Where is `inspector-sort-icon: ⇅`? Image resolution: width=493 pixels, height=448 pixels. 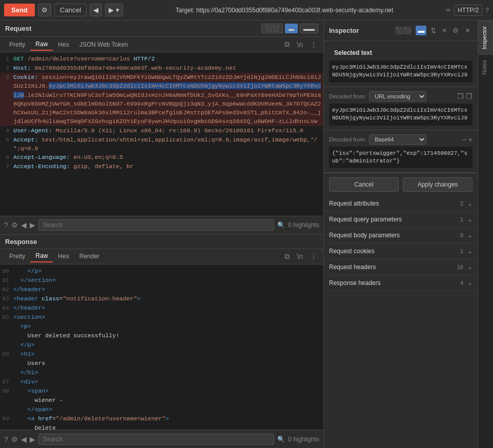
inspector-sort-icon: ⇅ is located at coordinates (434, 31).